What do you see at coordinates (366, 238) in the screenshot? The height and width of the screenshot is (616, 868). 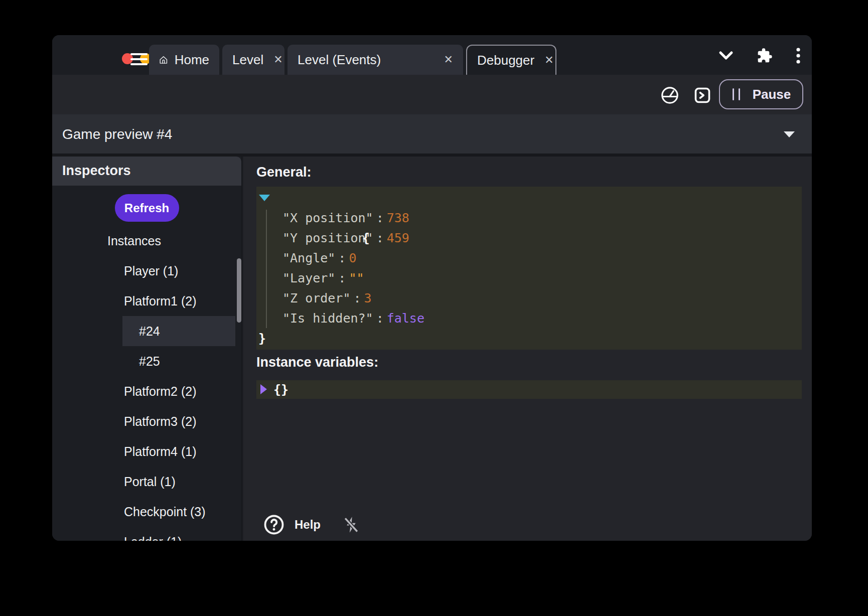 I see `json-open-brace: {` at bounding box center [366, 238].